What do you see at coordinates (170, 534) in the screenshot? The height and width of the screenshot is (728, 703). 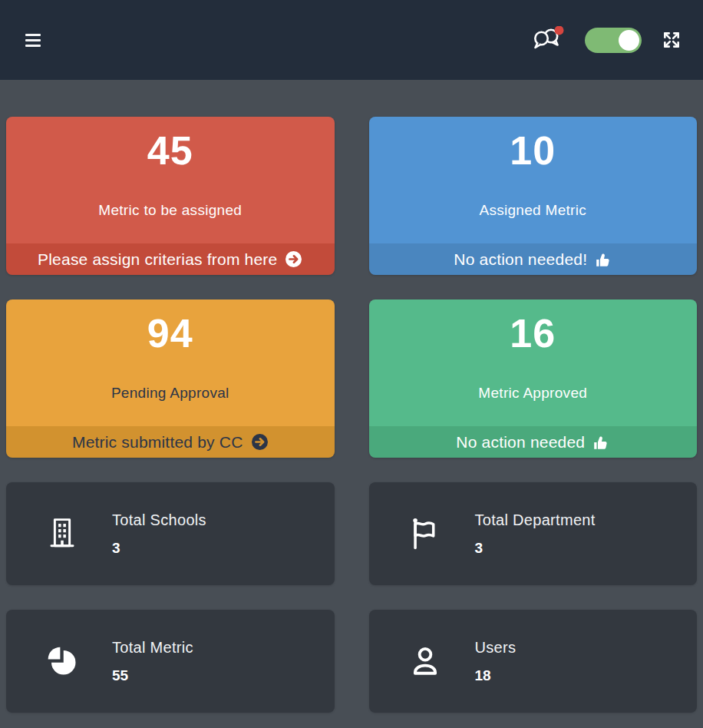 I see `info-card-total-schools: Total Schools 3` at bounding box center [170, 534].